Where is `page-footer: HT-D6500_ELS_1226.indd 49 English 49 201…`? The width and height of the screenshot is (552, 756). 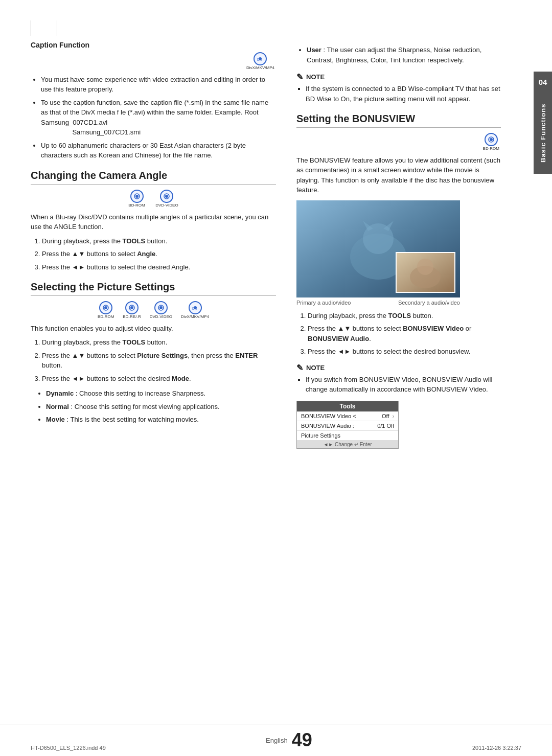 page-footer: HT-D6500_ELS_1226.indd 49 English 49 201… is located at coordinates (276, 740).